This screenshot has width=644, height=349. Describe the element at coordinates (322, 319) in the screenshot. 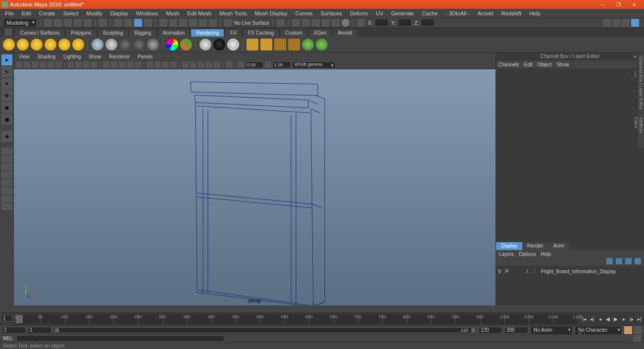

I see `timeline: 1501001502002503003504004505005506006507…` at that location.